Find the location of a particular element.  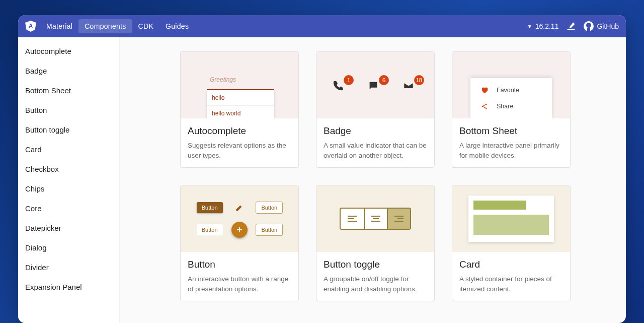

card-desc: A styled container for pieces of itemize… is located at coordinates (511, 284).